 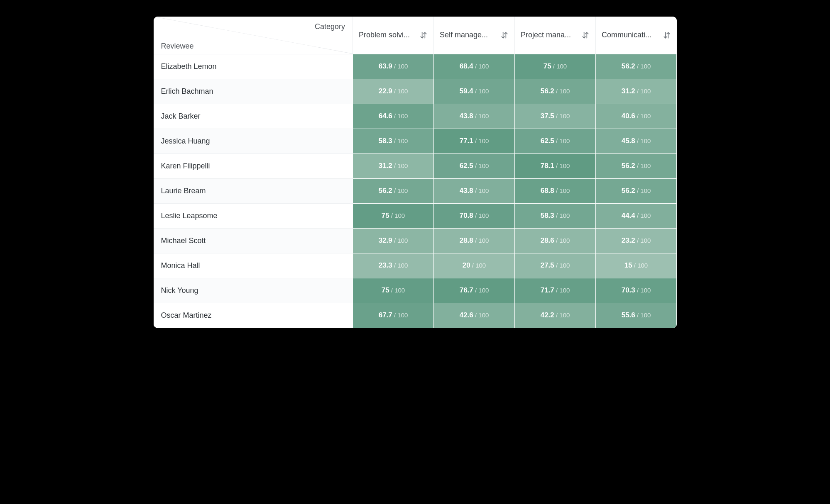 I want to click on table-row: Karen Filippelli31.2 / 10062.5 / 10078.1…, so click(x=415, y=166).